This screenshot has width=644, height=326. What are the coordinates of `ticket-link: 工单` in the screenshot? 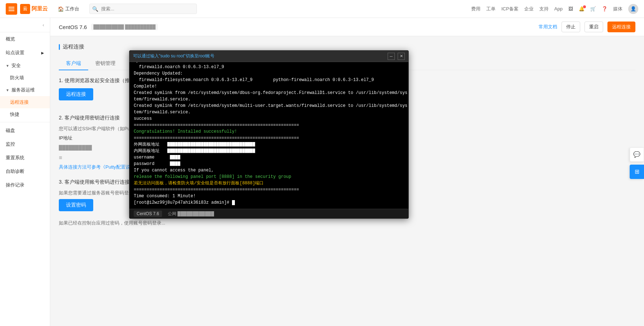 It's located at (491, 9).